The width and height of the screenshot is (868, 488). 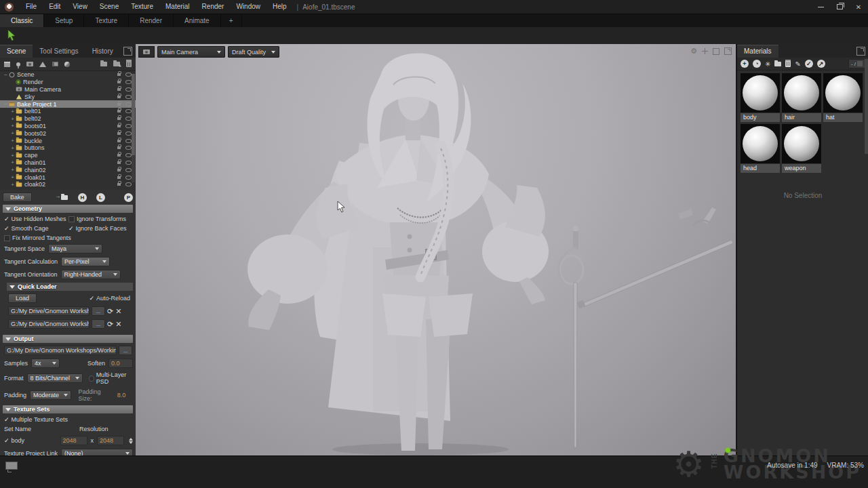 What do you see at coordinates (248, 7) in the screenshot?
I see `menu-window: Window` at bounding box center [248, 7].